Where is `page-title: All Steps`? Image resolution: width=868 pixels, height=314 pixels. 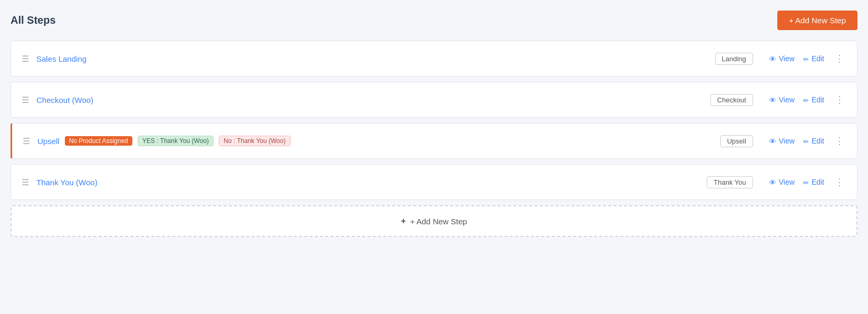
page-title: All Steps is located at coordinates (33, 20).